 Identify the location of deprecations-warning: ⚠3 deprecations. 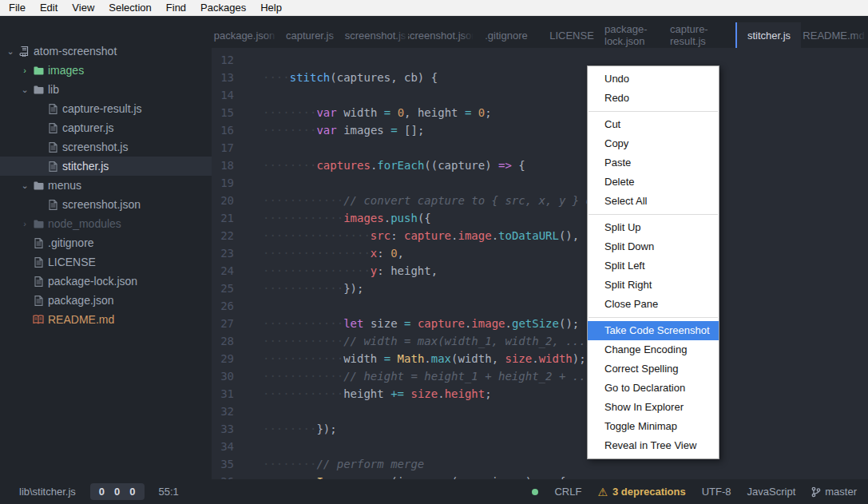
(641, 492).